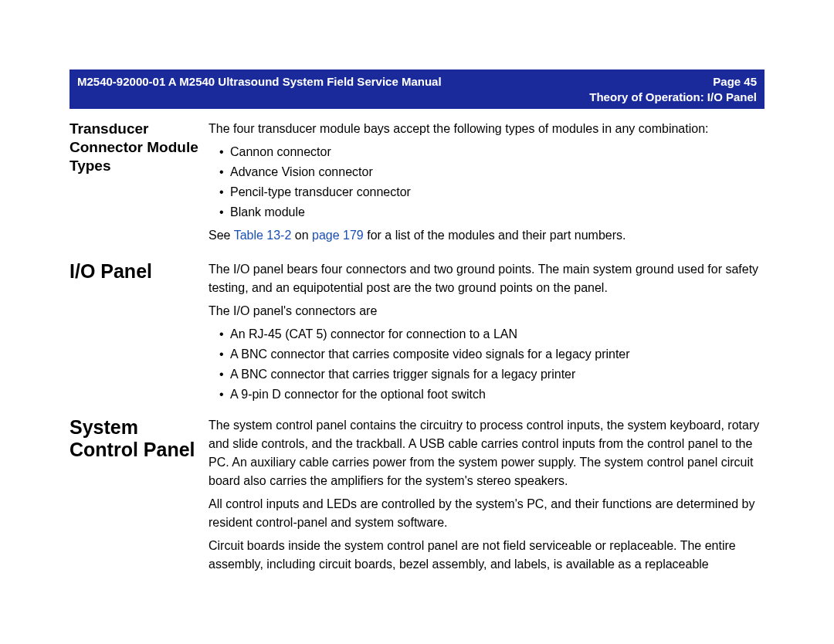 The image size is (834, 644). What do you see at coordinates (673, 97) in the screenshot?
I see `section-path: Theory of Operation: I/O Panel` at bounding box center [673, 97].